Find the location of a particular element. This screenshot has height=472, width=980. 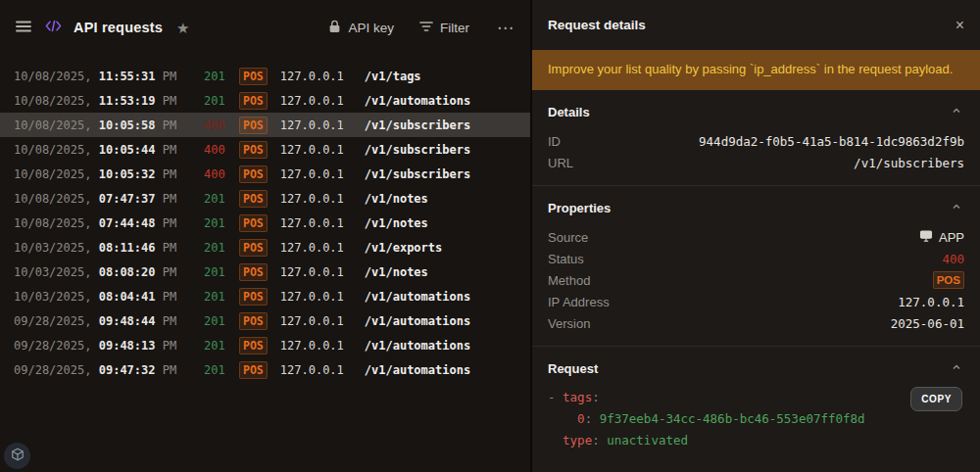

request-title: Request is located at coordinates (572, 368).